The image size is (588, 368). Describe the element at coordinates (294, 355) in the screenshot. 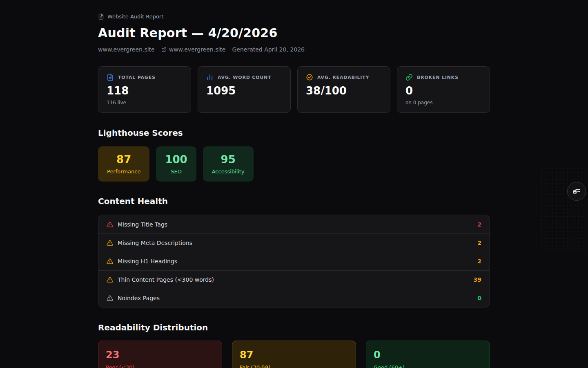

I see `readability-value: 87` at that location.